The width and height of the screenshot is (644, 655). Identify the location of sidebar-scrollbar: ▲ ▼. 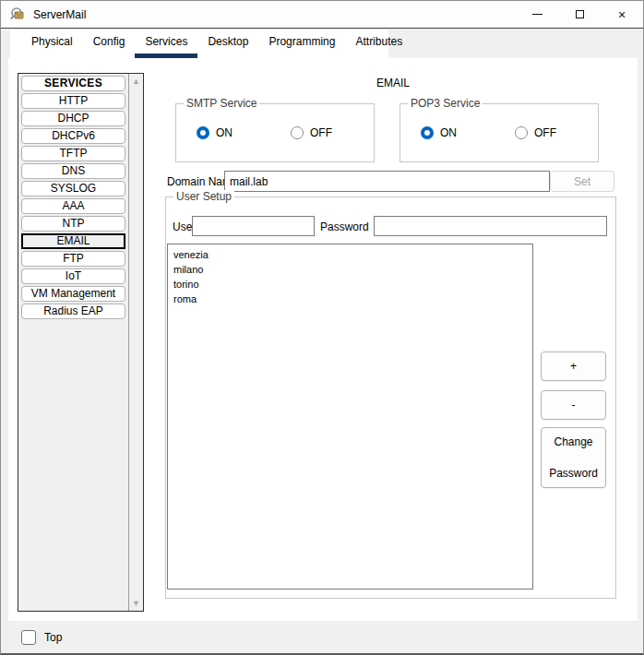
(136, 342).